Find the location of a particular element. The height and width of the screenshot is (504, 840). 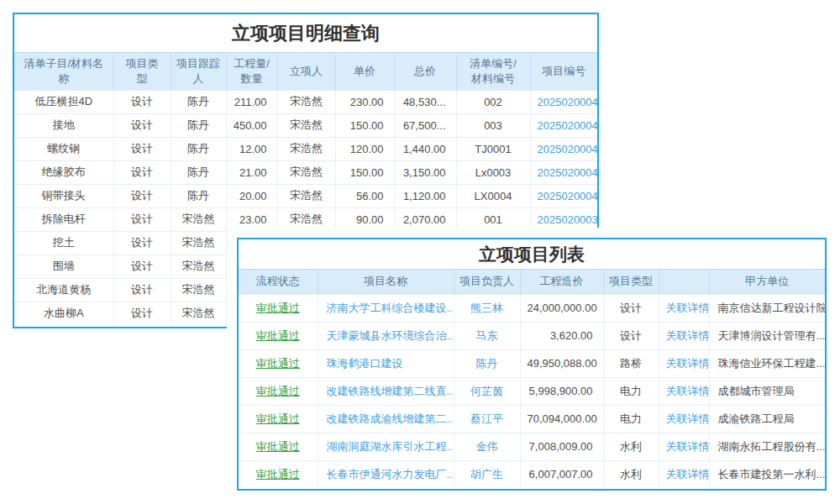

table-row: 审批通过天津蒙城县水环境综合治...马东3,620.00设计关联详情天津博润设计… is located at coordinates (532, 336).